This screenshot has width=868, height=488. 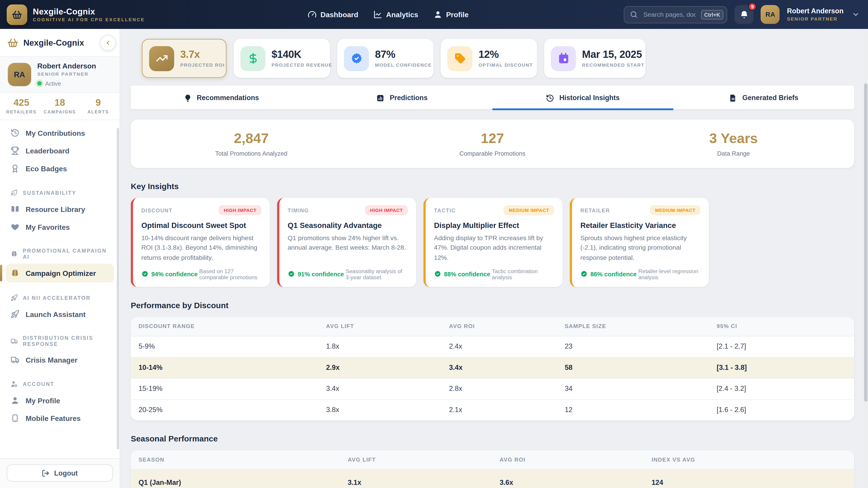 I want to click on sidebar-stat-retailers: 425 RETAILERS, so click(x=22, y=106).